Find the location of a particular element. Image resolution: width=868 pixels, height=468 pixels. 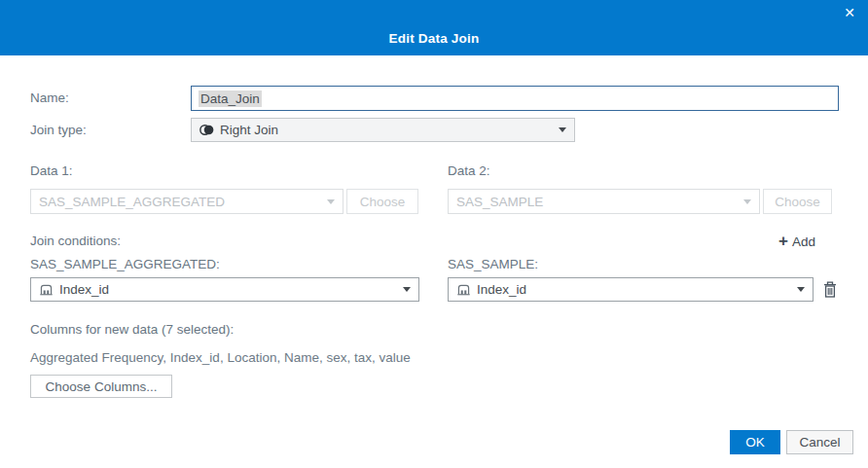

columns-list: Aggregated Frequency, Index_id, Location… is located at coordinates (220, 358).